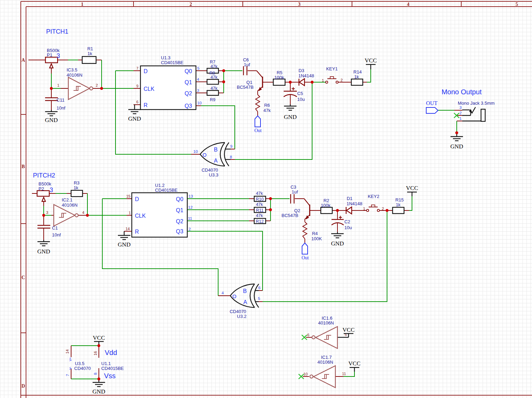 The width and height of the screenshot is (532, 398). I want to click on pin-name-q1: Q1, so click(180, 210).